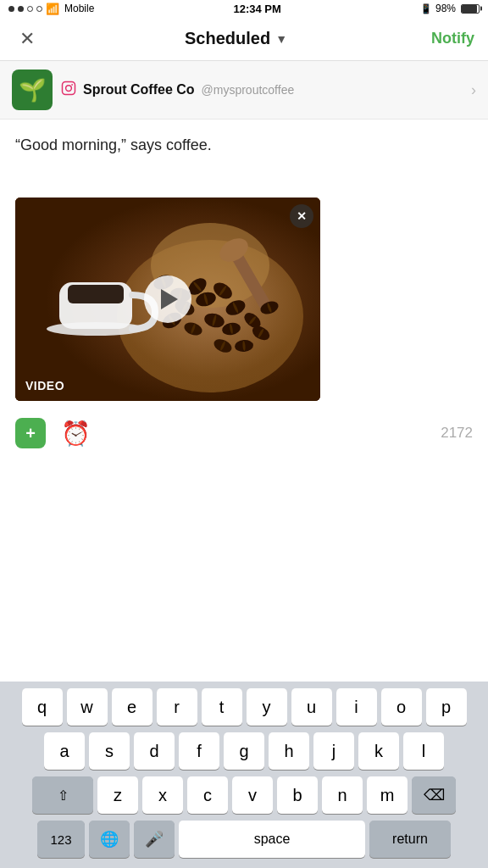  I want to click on carrier-label: Mobile, so click(80, 8).